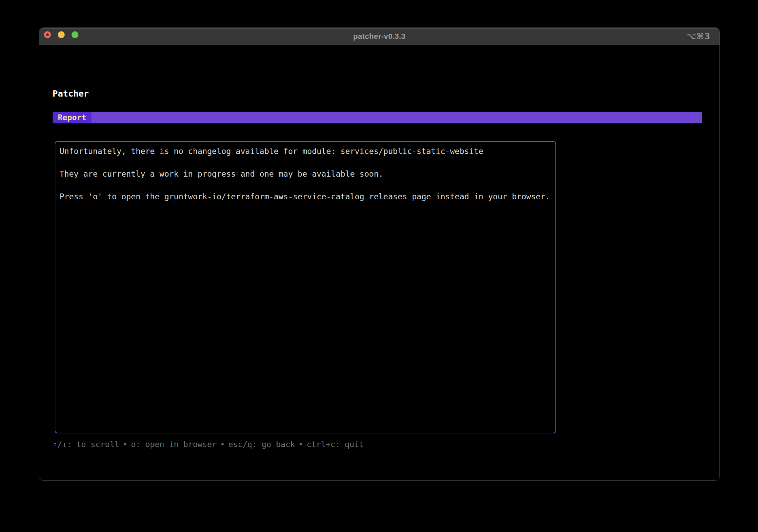 The width and height of the screenshot is (758, 532). Describe the element at coordinates (262, 444) in the screenshot. I see `help-item-back: esc/q: go back` at that location.